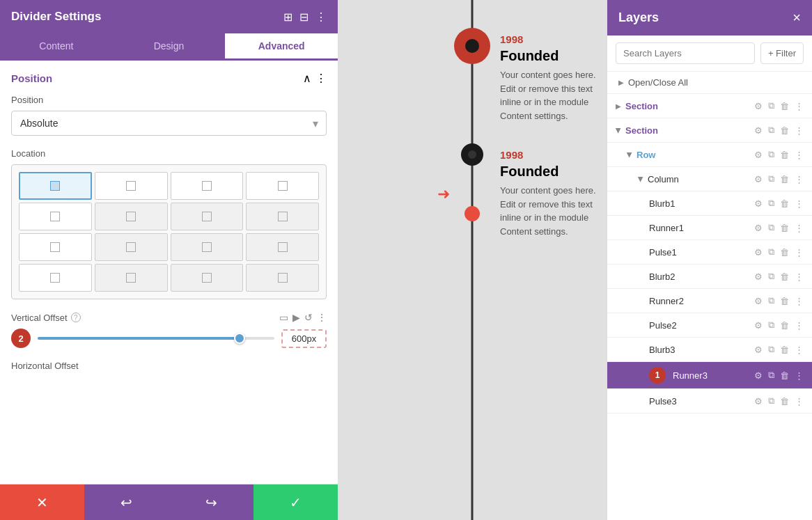 The width and height of the screenshot is (812, 520). Describe the element at coordinates (288, 17) in the screenshot. I see `expand-icon: ⊞` at that location.